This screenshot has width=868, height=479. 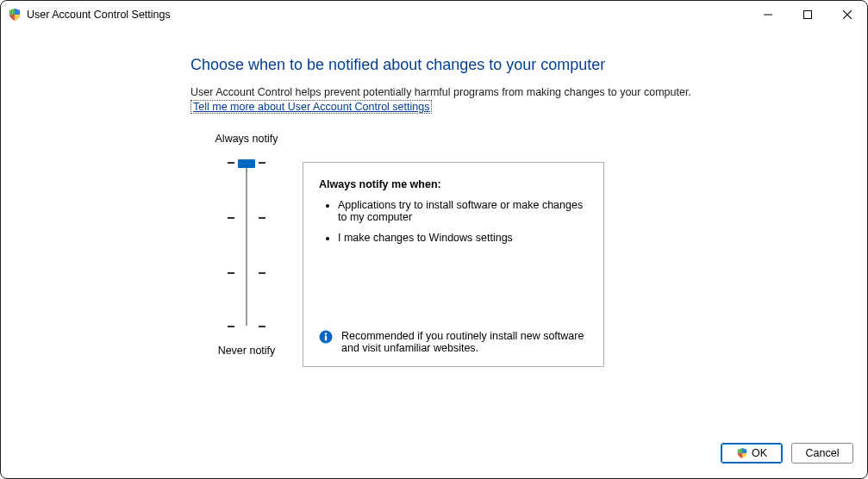 What do you see at coordinates (453, 184) in the screenshot?
I see `panel-title: Always notify me when:` at bounding box center [453, 184].